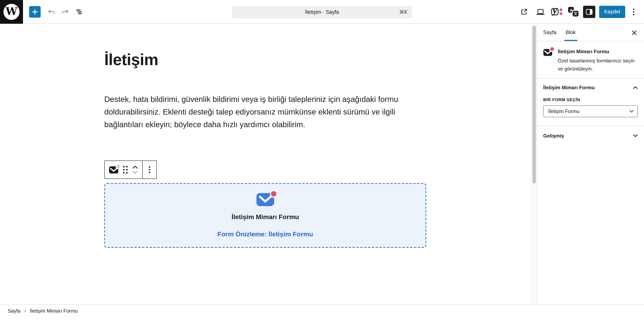  I want to click on drag-handle, so click(125, 170).